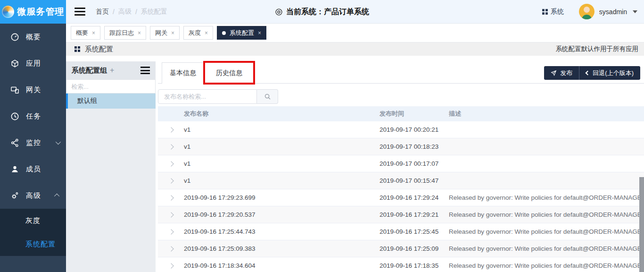 This screenshot has height=272, width=644. What do you see at coordinates (414, 114) in the screenshot?
I see `col-release-time: 发布时间` at bounding box center [414, 114].